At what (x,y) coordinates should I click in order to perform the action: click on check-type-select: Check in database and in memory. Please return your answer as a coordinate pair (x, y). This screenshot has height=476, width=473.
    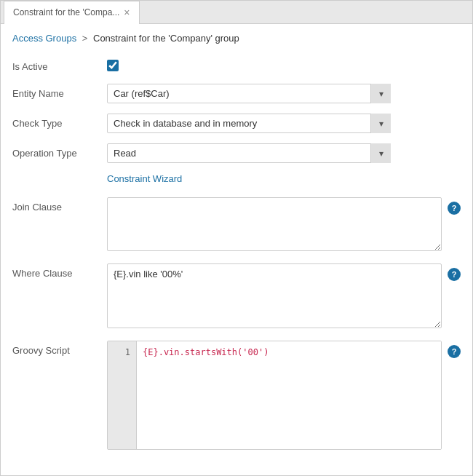
    Looking at the image, I should click on (249, 124).